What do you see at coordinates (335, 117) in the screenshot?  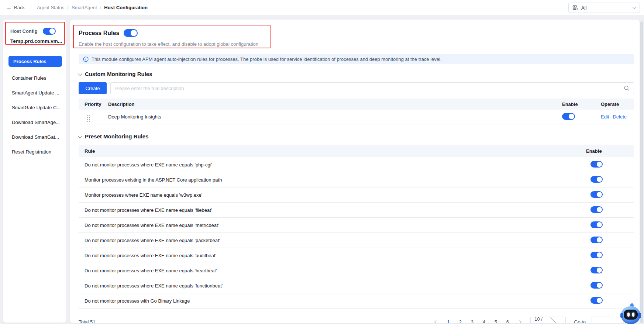 I see `rule-description: Deep Monitoring Insights` at bounding box center [335, 117].